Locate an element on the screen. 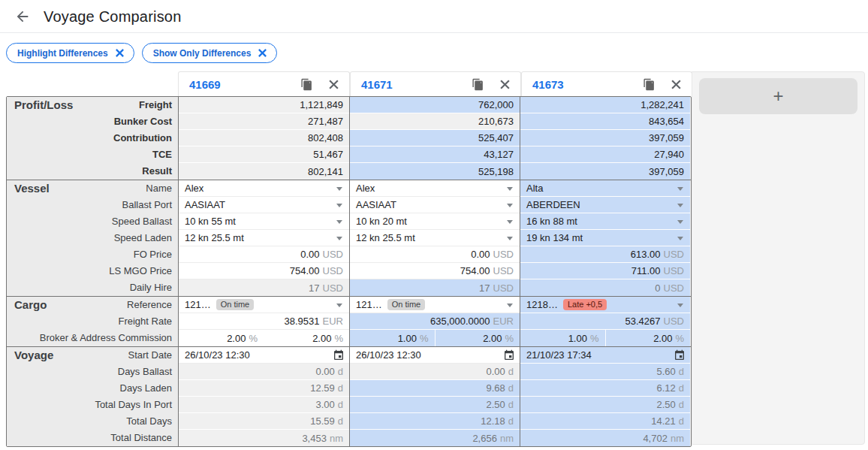 This screenshot has width=868, height=450. cell-value: 15.59 is located at coordinates (323, 421).